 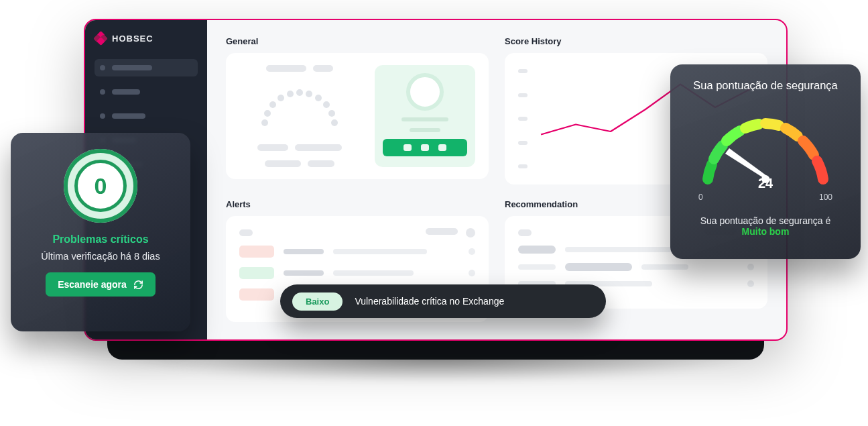 I want to click on score-min: 0, so click(x=701, y=197).